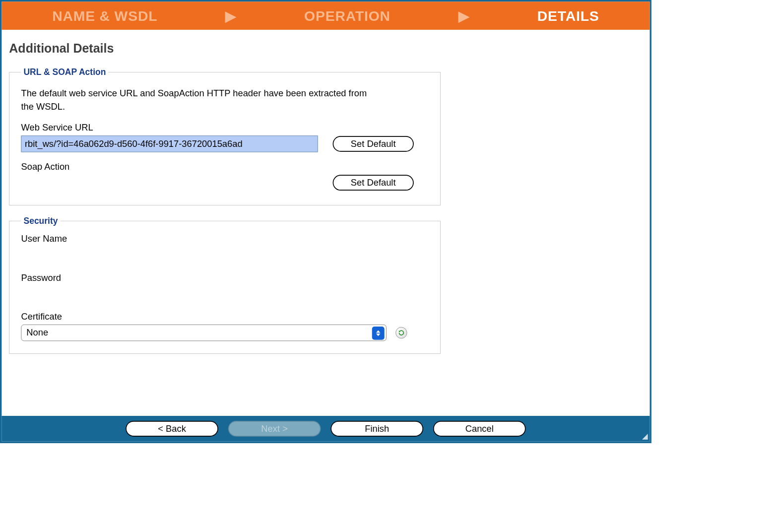  I want to click on url-soap-description: The default web service URL and SoapActi…, so click(195, 100).